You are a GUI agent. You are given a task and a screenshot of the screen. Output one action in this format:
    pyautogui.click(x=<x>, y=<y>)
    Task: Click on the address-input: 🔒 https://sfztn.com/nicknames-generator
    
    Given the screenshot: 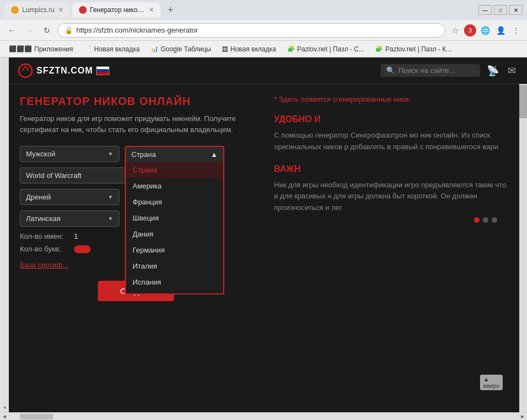 What is the action you would take?
    pyautogui.click(x=251, y=30)
    